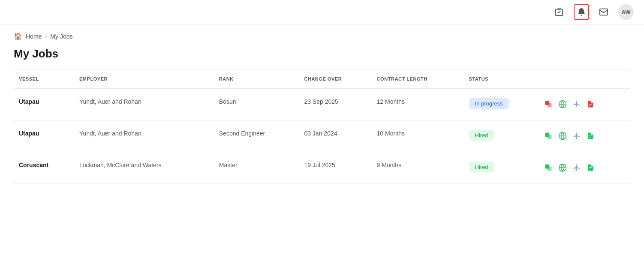 This screenshot has height=280, width=644. I want to click on col-contract-length: CONTRACT LENGTH, so click(418, 79).